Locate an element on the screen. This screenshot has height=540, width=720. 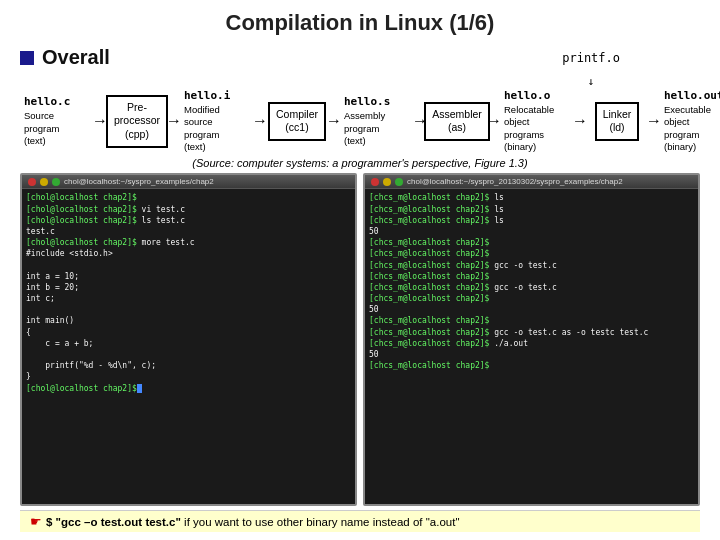
hello-out-block: hello.out Executableobjectprogram(binary… is located at coordinates (692, 121).